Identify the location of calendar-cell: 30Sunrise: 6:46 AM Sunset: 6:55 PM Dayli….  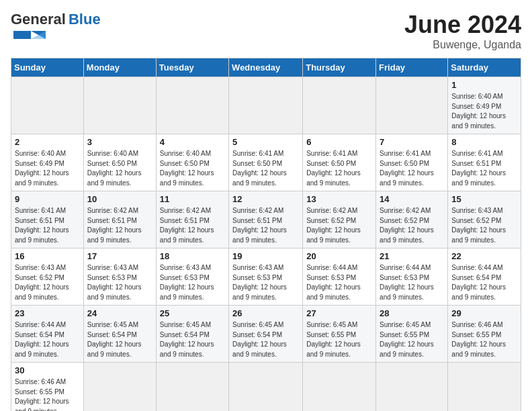
(48, 387).